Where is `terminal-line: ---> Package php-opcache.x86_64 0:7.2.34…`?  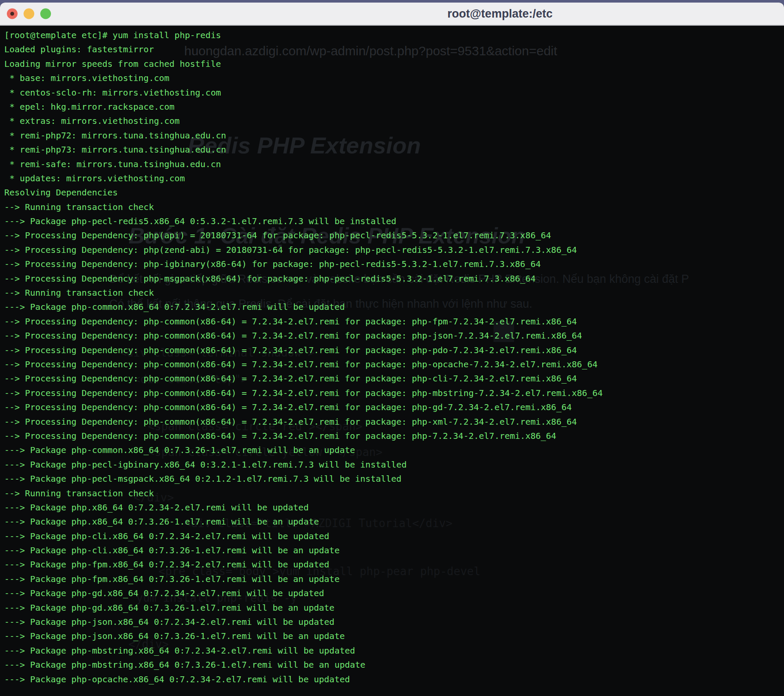 terminal-line: ---> Package php-opcache.x86_64 0:7.2.34… is located at coordinates (394, 680).